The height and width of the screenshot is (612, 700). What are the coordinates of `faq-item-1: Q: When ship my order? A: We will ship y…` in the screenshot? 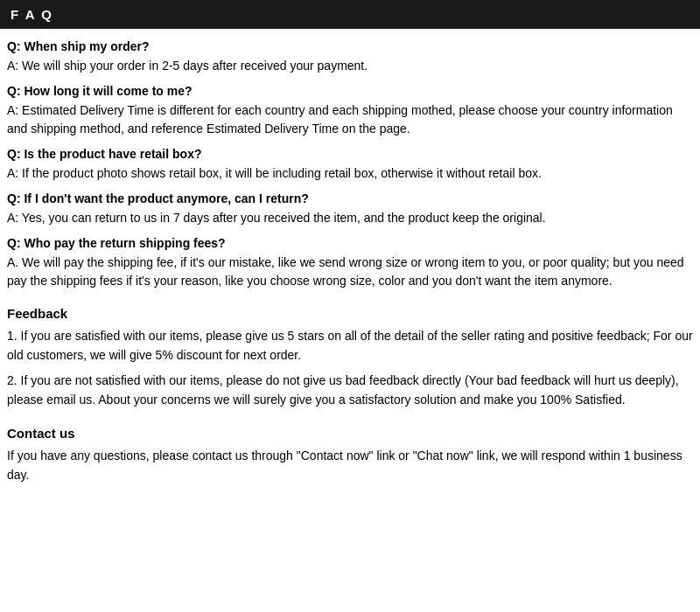 It's located at (350, 58).